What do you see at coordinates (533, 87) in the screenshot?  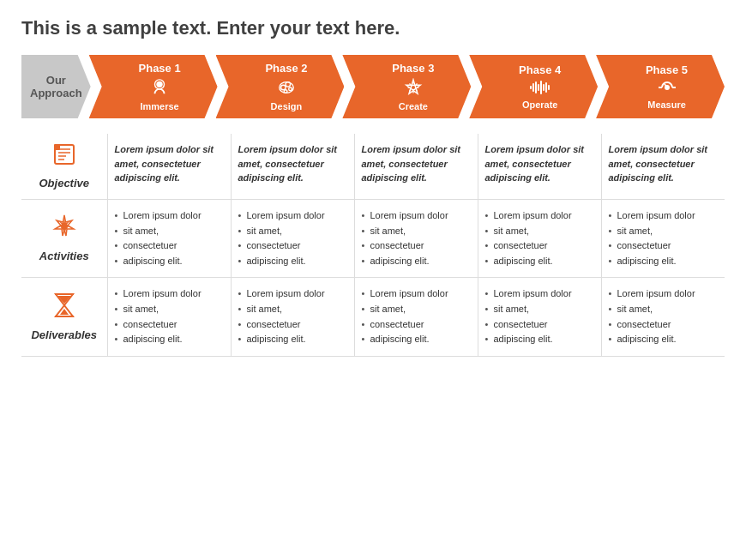 I see `phase-4-arrow: Phase 4 Operate` at bounding box center [533, 87].